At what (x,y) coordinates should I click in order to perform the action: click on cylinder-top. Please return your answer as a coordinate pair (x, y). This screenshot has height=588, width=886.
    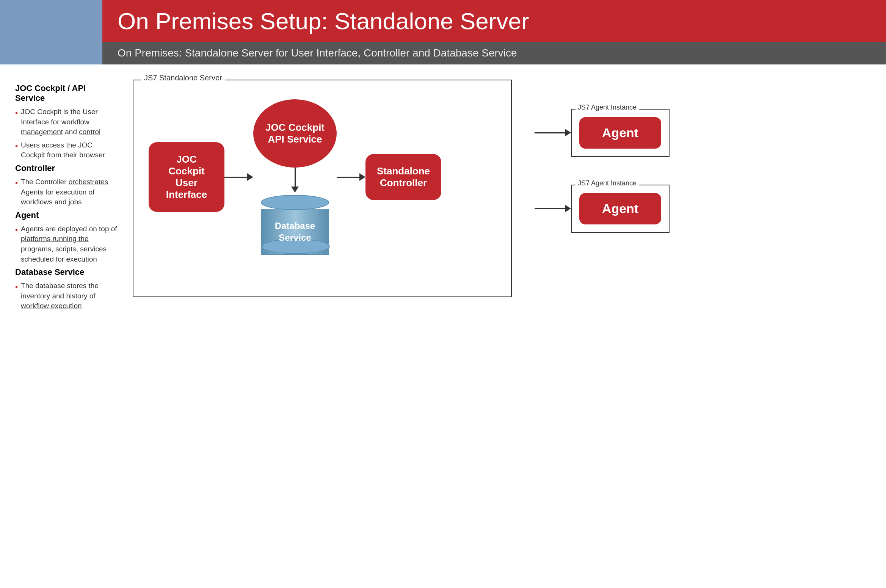
    Looking at the image, I should click on (295, 202).